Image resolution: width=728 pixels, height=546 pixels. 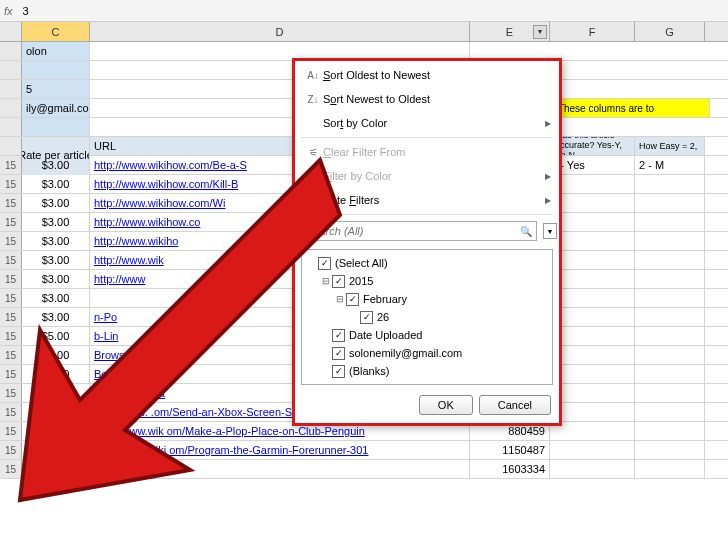 What do you see at coordinates (56, 89) in the screenshot?
I see `cell: 5` at bounding box center [56, 89].